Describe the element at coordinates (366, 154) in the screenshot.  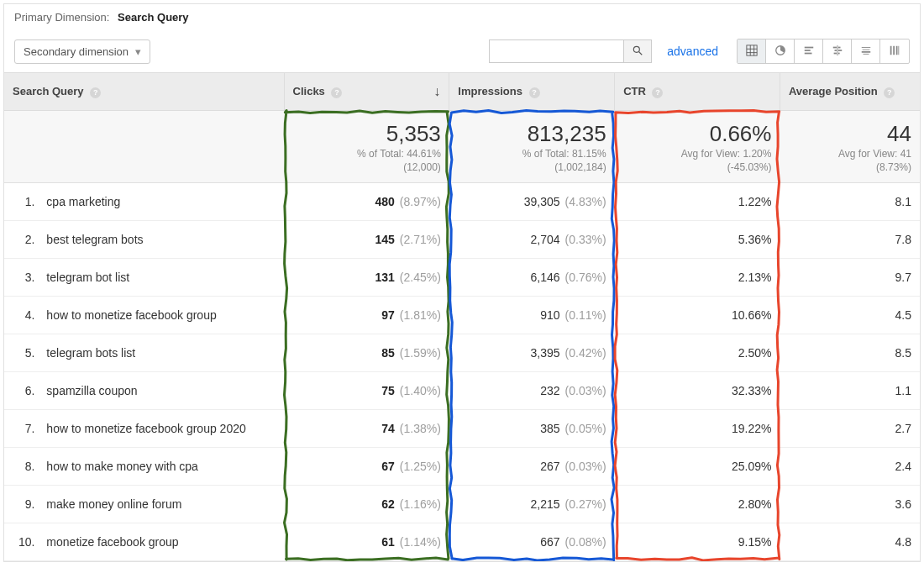
I see `summary-clicks-sub1: % of Total: 44.61%` at that location.